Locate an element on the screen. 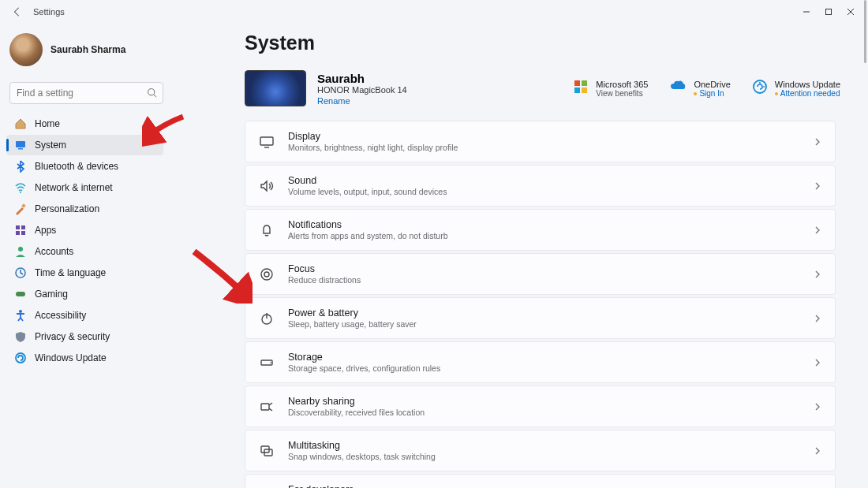 This screenshot has width=868, height=488. status-dot-icon is located at coordinates (695, 94).